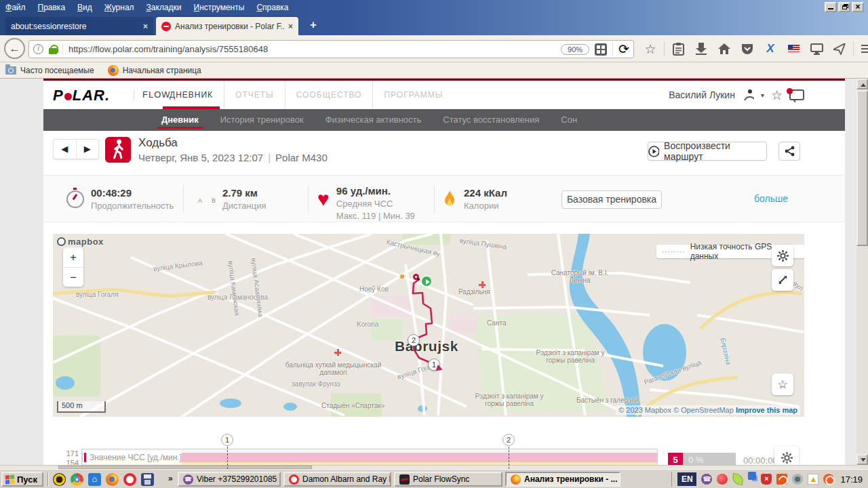  I want to click on prev-next-control: ◀ ▶, so click(76, 149).